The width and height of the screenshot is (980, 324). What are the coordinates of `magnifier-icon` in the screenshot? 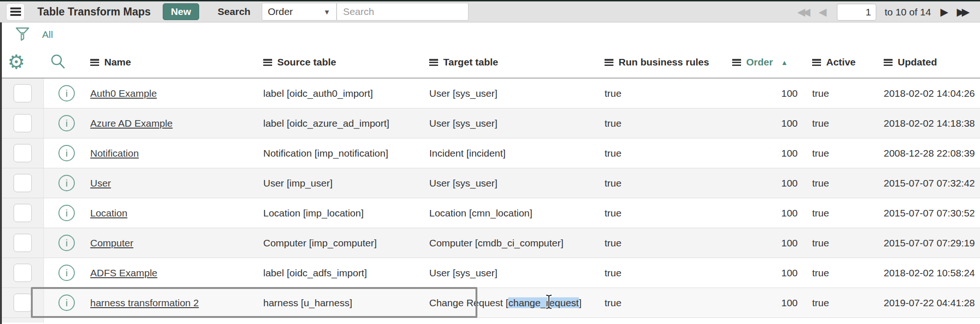 It's located at (58, 62).